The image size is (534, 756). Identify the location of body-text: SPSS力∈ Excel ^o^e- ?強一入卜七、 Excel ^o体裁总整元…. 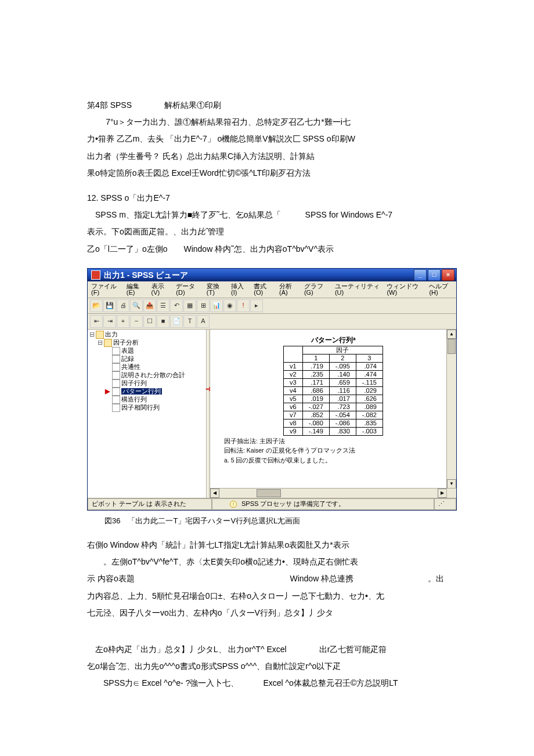
(284, 683).